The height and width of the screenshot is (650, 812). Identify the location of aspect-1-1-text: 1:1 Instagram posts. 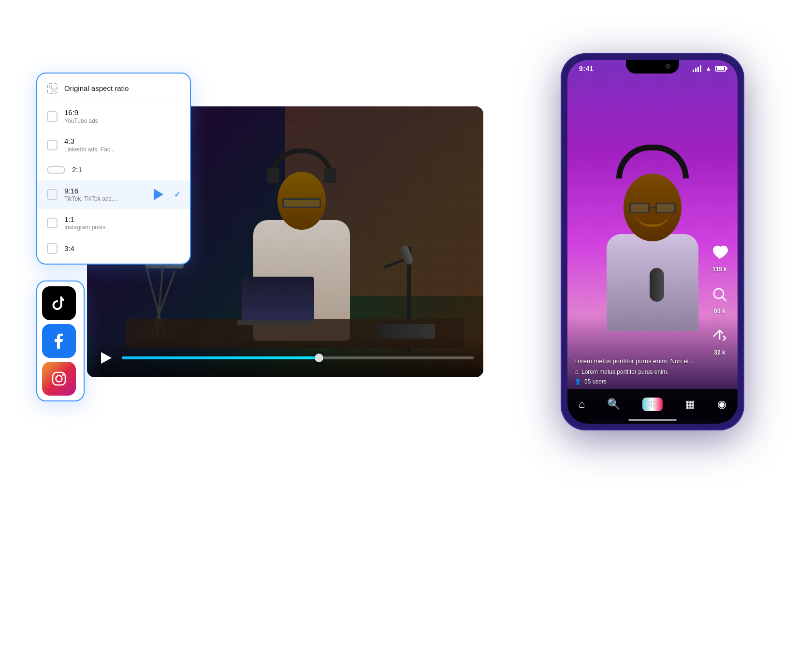
(122, 223).